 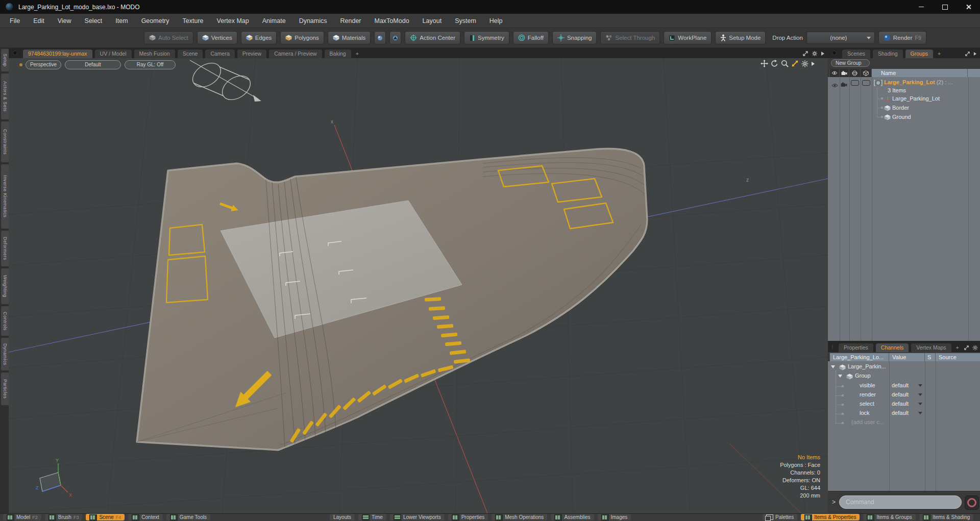 What do you see at coordinates (930, 82) in the screenshot?
I see `group-row: Large_Parking_Lot (2) : ...` at bounding box center [930, 82].